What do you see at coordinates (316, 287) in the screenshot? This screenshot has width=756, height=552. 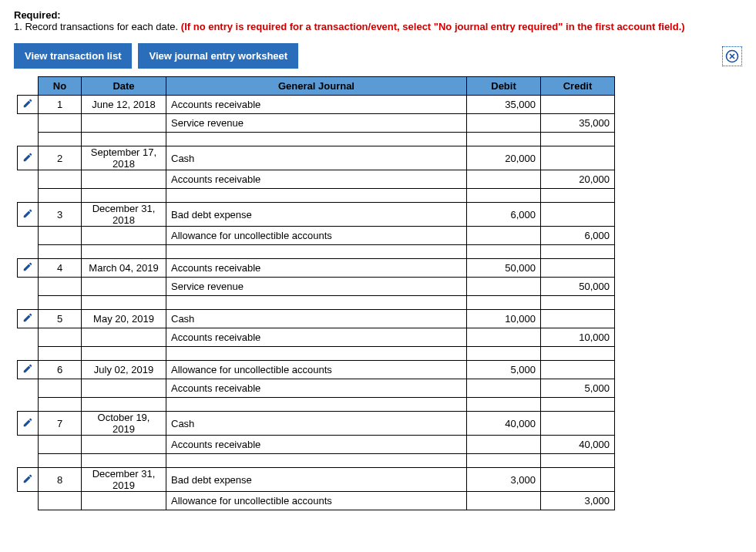 I see `journal-row: Service revenue50,000` at bounding box center [316, 287].